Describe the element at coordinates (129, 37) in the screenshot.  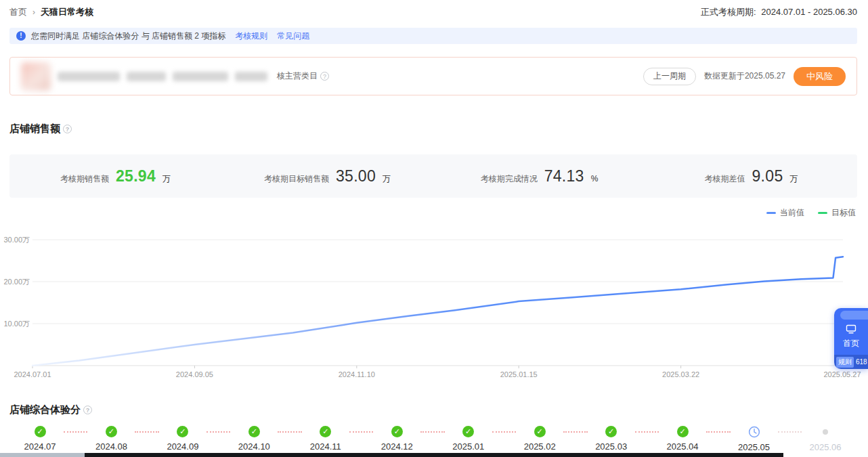
I see `info-banner-text: 您需同时满足 店铺综合体验分 与 店铺销售额 2 项指标` at that location.